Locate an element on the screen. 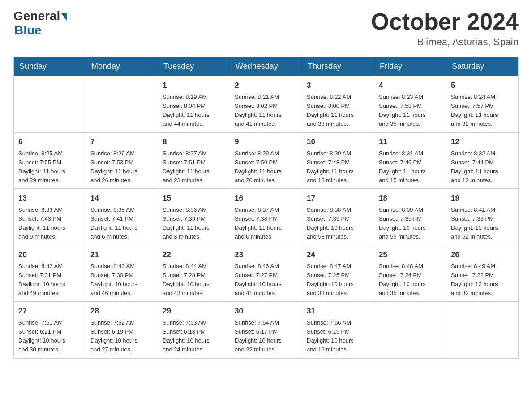 This screenshot has height=411, width=532. day-info: Sunrise: 8:24 AM Sunset: 7:57 PM Dayligh… is located at coordinates (482, 111).